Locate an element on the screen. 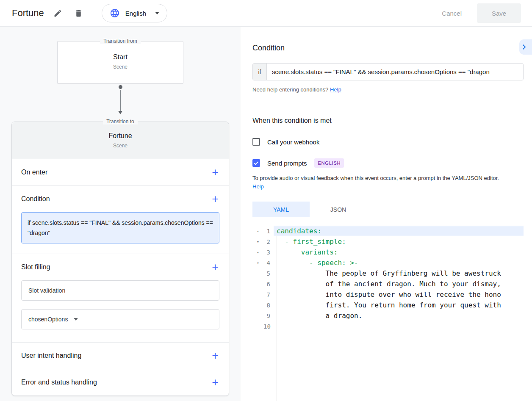 Image resolution: width=532 pixels, height=401 pixels. section-on-enter: On enter + is located at coordinates (120, 172).